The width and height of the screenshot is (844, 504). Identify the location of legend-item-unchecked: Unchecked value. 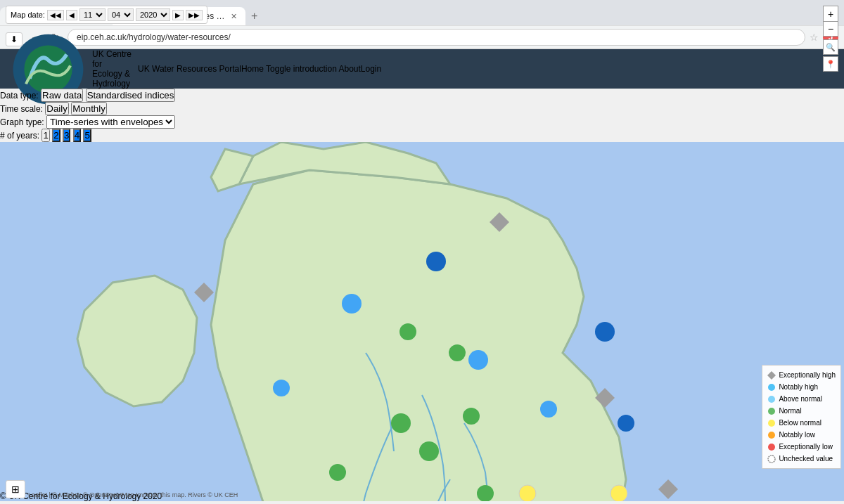
(802, 458).